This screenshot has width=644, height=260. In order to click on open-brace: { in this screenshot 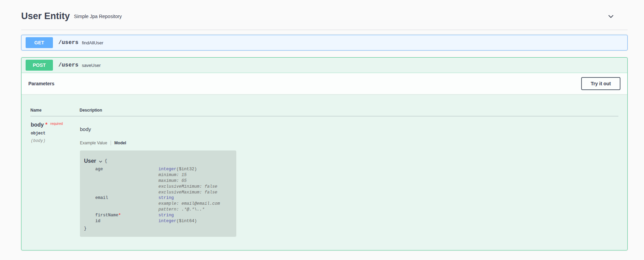, I will do `click(106, 161)`.